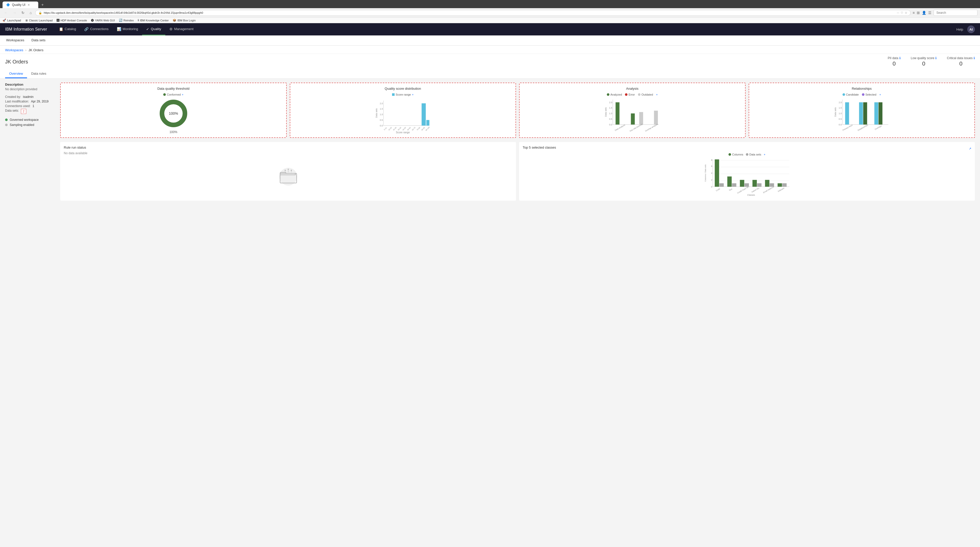 This screenshot has height=547, width=980. I want to click on metric-low-quality: Low quality score ℹ 0, so click(924, 62).